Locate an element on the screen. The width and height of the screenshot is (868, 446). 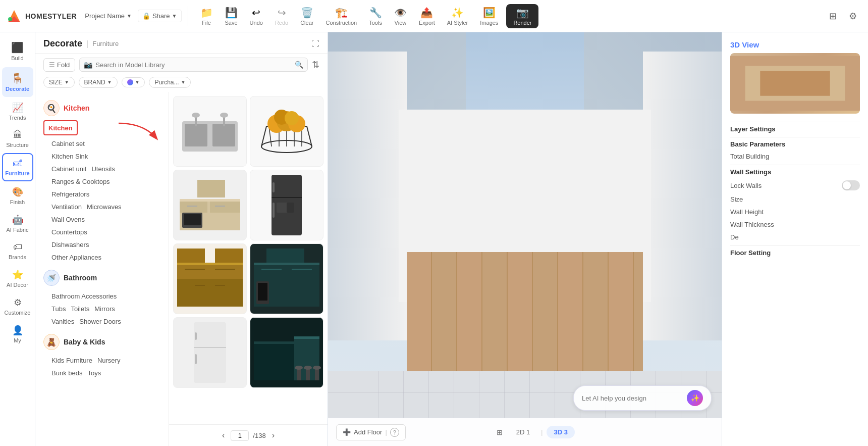
sidebar-item-structure: 🏛 Structure is located at coordinates (18, 139).